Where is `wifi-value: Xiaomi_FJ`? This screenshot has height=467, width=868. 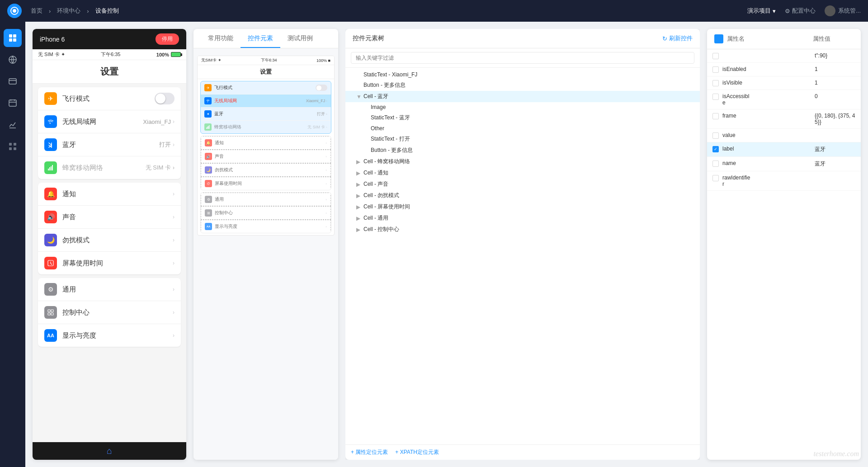 wifi-value: Xiaomi_FJ is located at coordinates (157, 122).